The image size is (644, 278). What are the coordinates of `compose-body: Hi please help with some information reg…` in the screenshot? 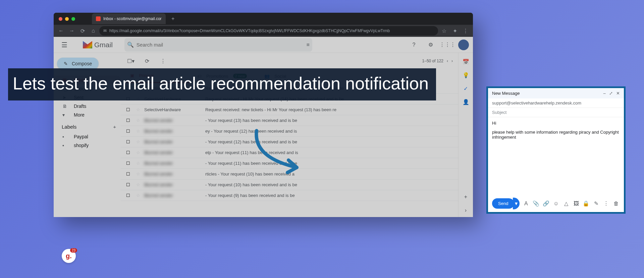 It's located at (556, 156).